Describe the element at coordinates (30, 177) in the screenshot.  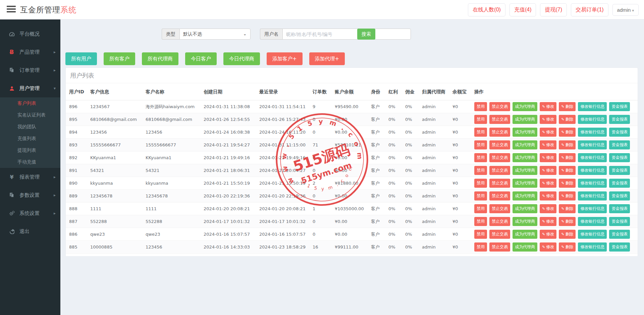
I see `sidebar-item-report-management: ¥报表管理▸` at that location.